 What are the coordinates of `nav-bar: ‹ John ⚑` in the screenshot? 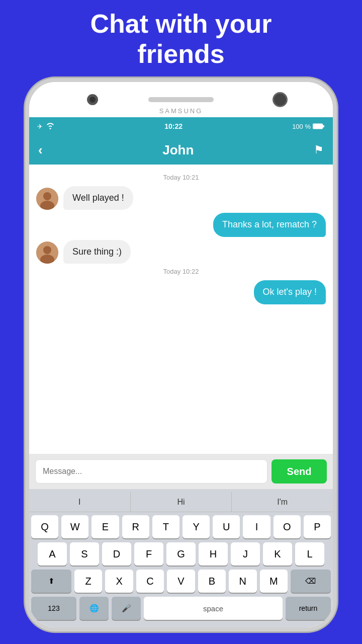 It's located at (181, 150).